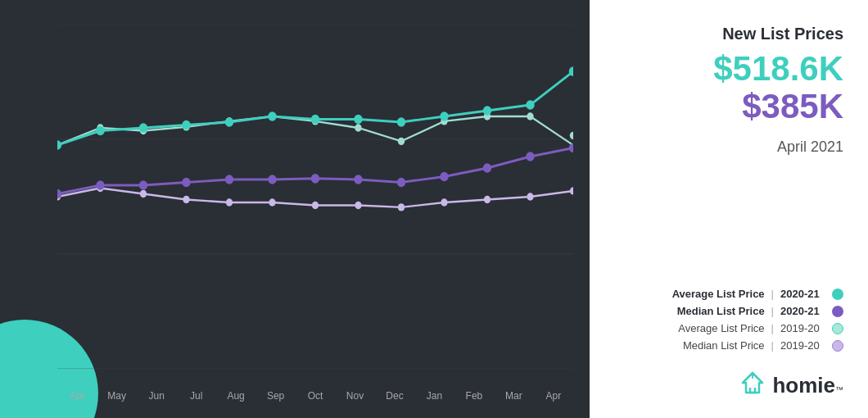  What do you see at coordinates (474, 396) in the screenshot?
I see `x-label-feb: Feb` at bounding box center [474, 396].